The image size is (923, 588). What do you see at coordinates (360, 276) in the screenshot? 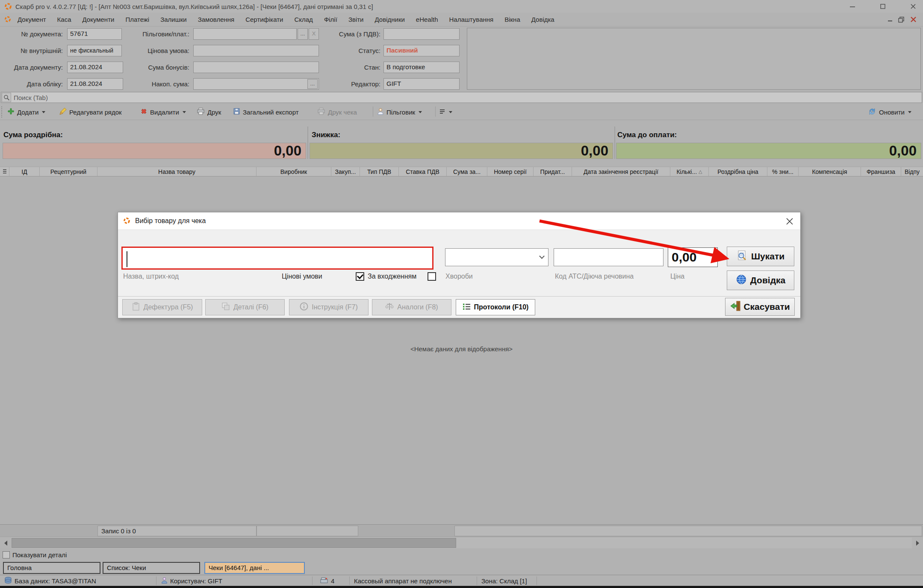
I see `by-entry-checkbox` at bounding box center [360, 276].